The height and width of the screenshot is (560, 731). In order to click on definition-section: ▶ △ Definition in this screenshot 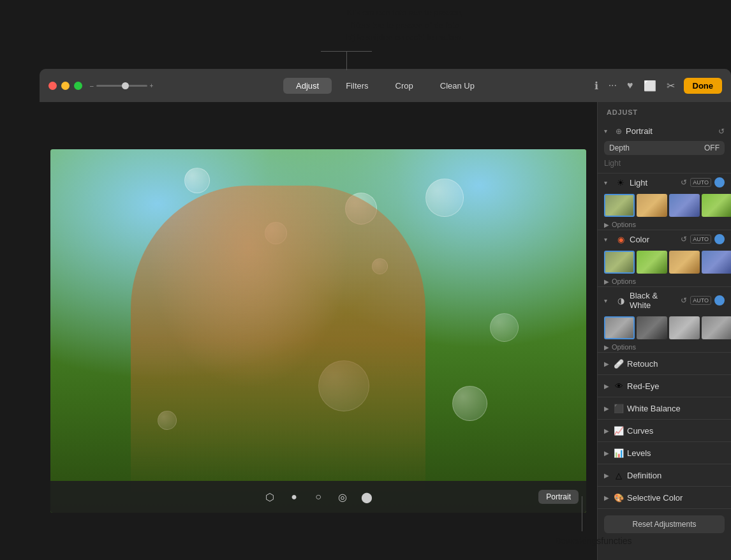, I will do `click(665, 476)`.